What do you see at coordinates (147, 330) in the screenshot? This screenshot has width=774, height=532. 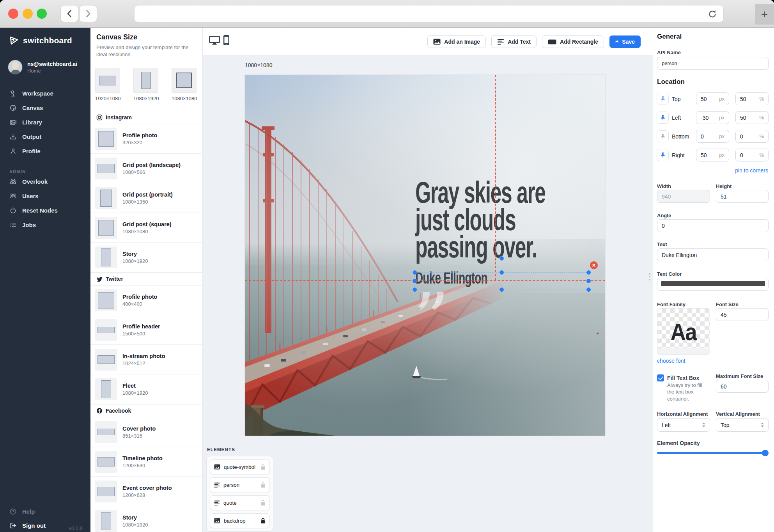 I see `size-item: Profile header1500×500` at bounding box center [147, 330].